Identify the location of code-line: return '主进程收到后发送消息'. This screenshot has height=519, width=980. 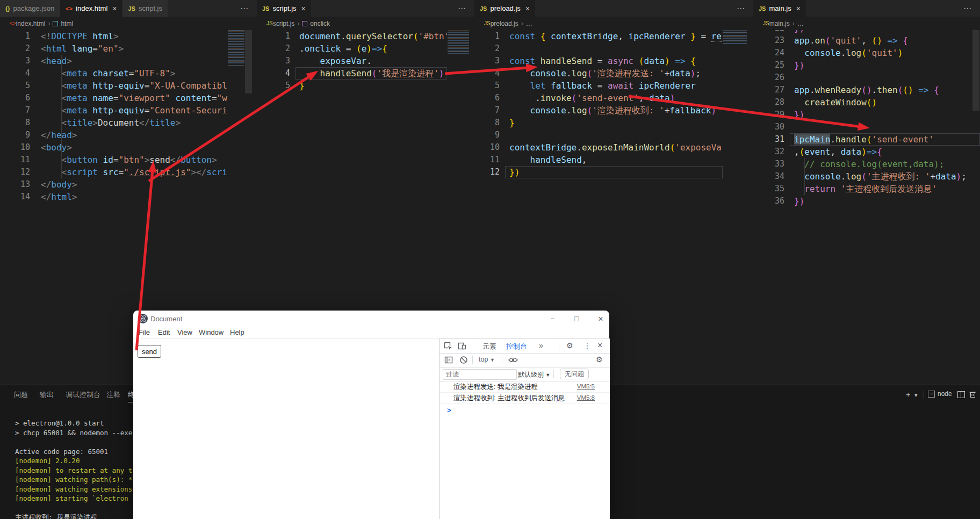
(866, 189).